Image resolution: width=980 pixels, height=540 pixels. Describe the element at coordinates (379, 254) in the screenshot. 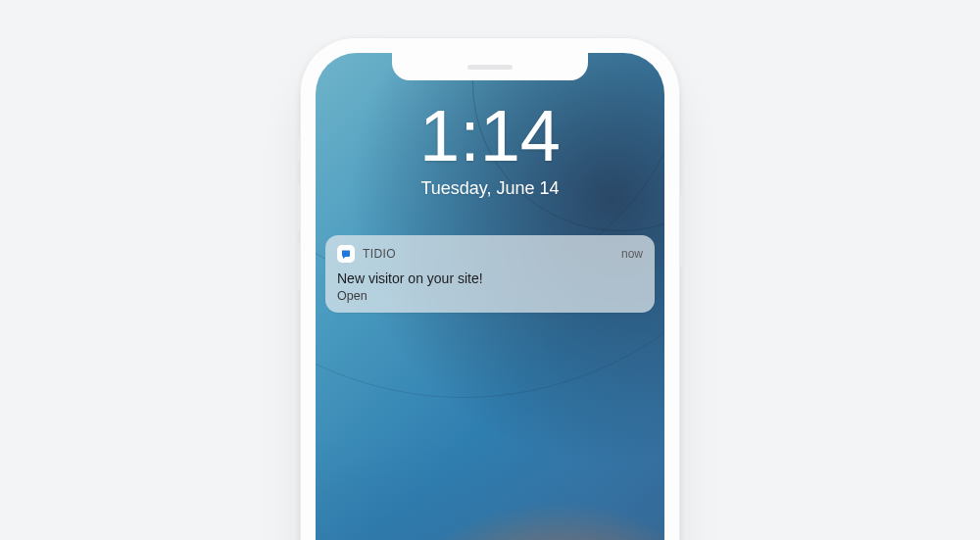

I see `notification-app-name: TIDIO` at that location.